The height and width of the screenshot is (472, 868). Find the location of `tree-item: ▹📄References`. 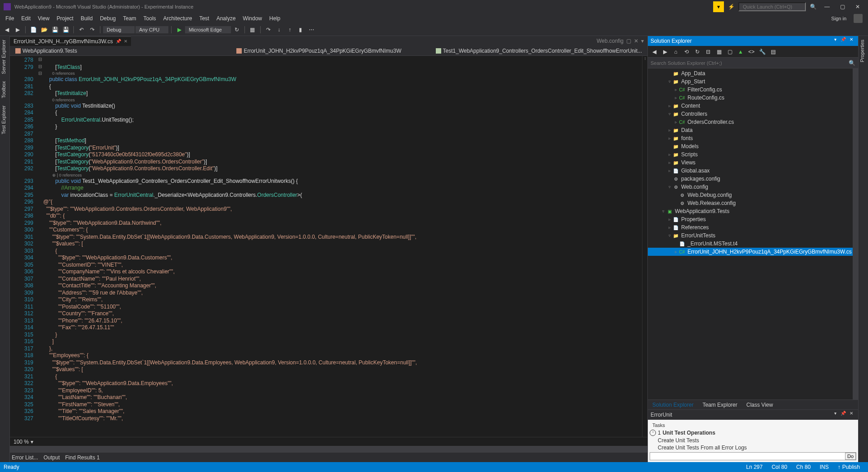

tree-item: ▹📄References is located at coordinates (753, 227).